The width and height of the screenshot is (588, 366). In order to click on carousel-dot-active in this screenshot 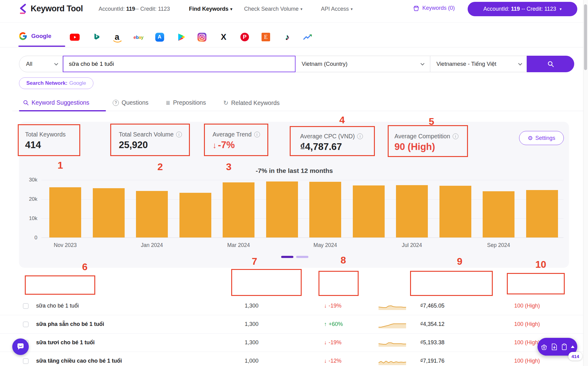, I will do `click(287, 257)`.